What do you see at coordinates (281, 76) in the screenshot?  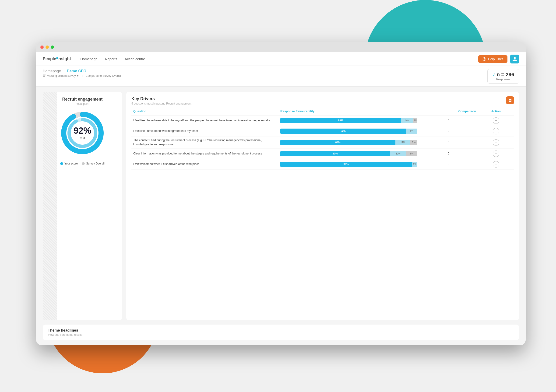 I see `breadcrumb-bar: Homepage | Demo CEO Viewing Joiners surv…` at bounding box center [281, 76].